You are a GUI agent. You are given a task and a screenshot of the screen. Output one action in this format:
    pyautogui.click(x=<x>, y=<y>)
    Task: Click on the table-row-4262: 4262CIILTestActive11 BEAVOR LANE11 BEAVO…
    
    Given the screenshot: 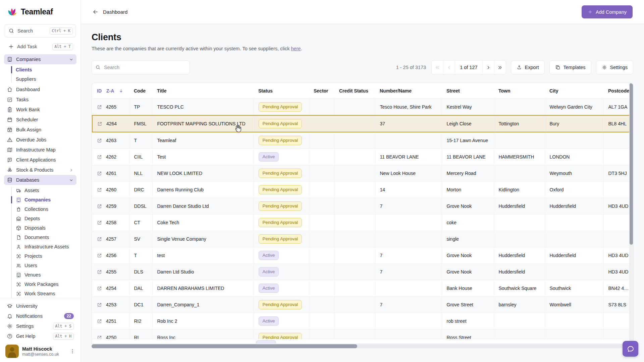 What is the action you would take?
    pyautogui.click(x=363, y=157)
    